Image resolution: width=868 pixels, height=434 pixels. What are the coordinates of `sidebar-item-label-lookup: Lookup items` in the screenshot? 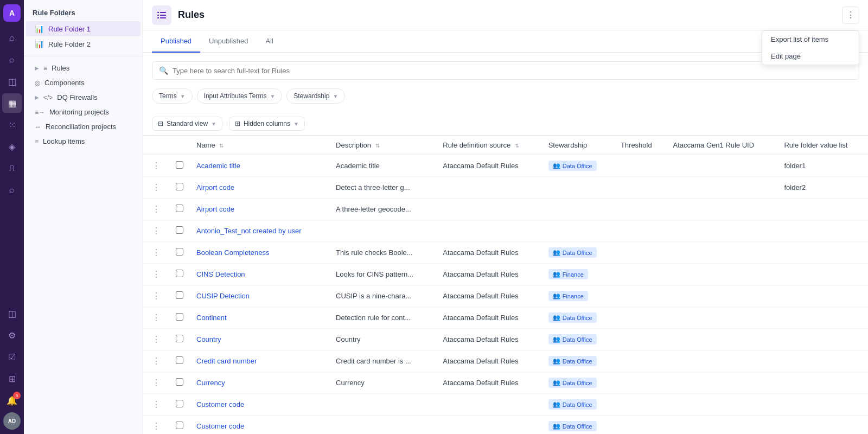 It's located at (64, 141).